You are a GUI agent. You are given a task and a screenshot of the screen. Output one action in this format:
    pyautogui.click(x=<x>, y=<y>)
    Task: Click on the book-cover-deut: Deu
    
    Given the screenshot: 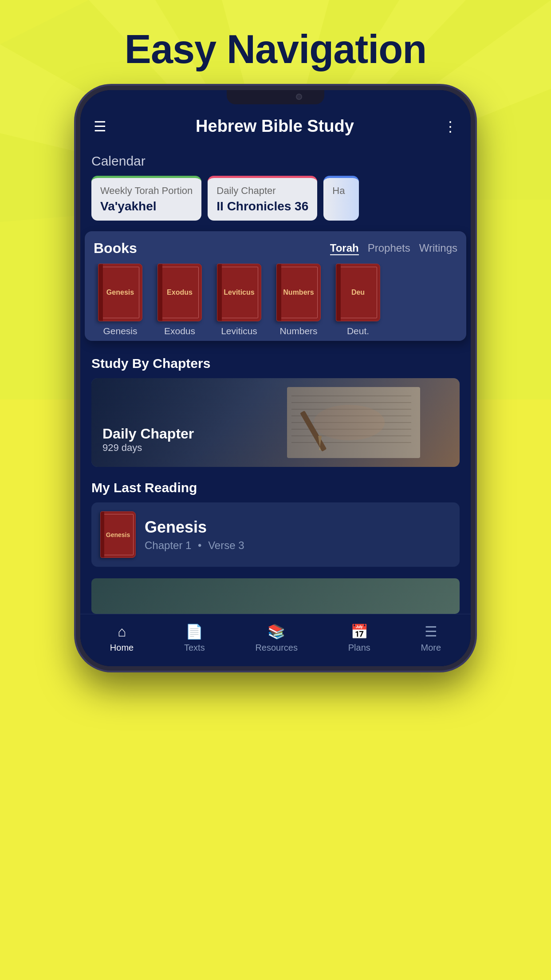 What is the action you would take?
    pyautogui.click(x=358, y=292)
    